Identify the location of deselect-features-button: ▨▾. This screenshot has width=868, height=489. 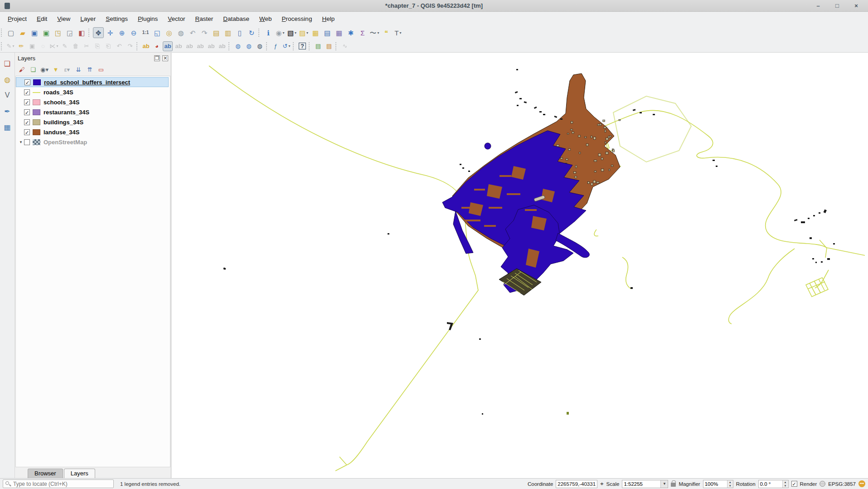
(304, 33).